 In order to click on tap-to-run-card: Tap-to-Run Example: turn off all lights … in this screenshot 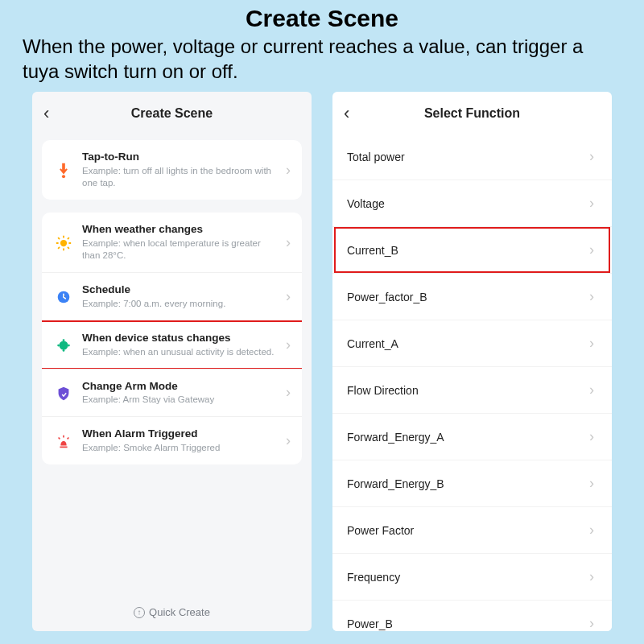, I will do `click(172, 170)`.